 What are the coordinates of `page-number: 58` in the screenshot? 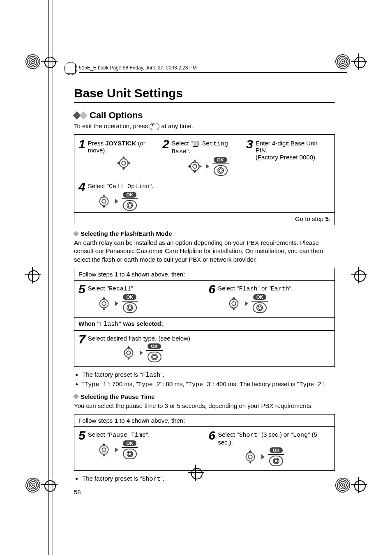 It's located at (205, 492).